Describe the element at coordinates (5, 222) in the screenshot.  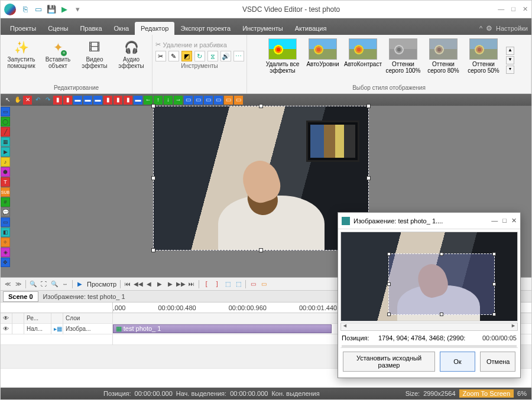
I see `st-button-icon: ▭` at that location.